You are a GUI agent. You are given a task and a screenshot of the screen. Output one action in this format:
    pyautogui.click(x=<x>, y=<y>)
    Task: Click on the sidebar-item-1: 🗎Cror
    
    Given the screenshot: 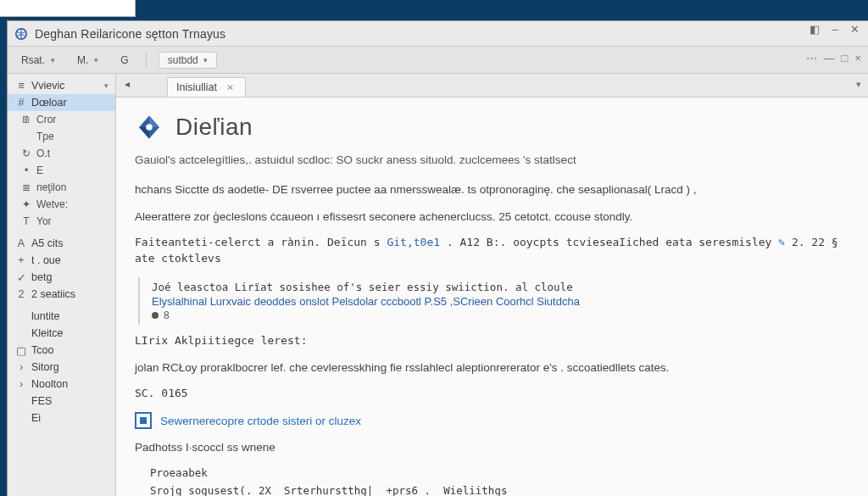 What is the action you would take?
    pyautogui.click(x=61, y=120)
    